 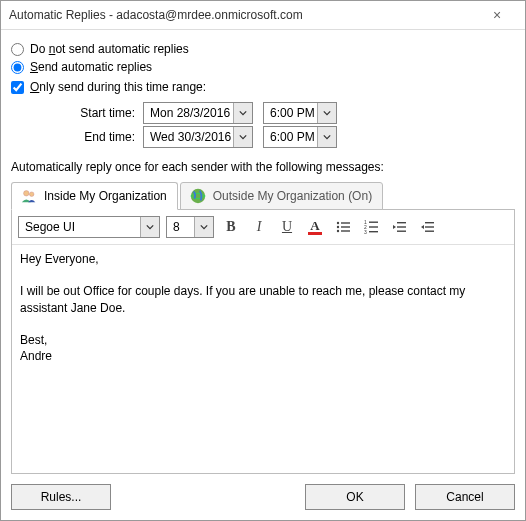 What do you see at coordinates (94, 196) in the screenshot?
I see `tab-inside-org: Inside My Organization` at bounding box center [94, 196].